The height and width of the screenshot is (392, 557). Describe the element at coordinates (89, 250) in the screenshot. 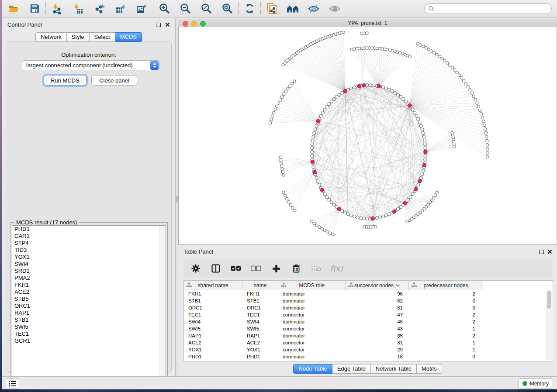

I see `mcds-result-item: TID3` at that location.